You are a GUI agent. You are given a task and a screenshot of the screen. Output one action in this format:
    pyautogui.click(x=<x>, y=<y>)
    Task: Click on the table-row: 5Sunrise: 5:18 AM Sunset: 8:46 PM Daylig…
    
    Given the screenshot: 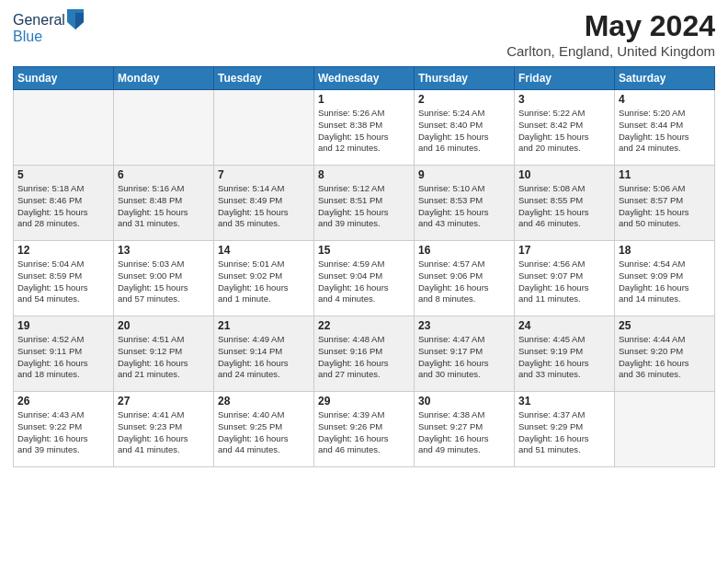 What is the action you would take?
    pyautogui.click(x=64, y=203)
    